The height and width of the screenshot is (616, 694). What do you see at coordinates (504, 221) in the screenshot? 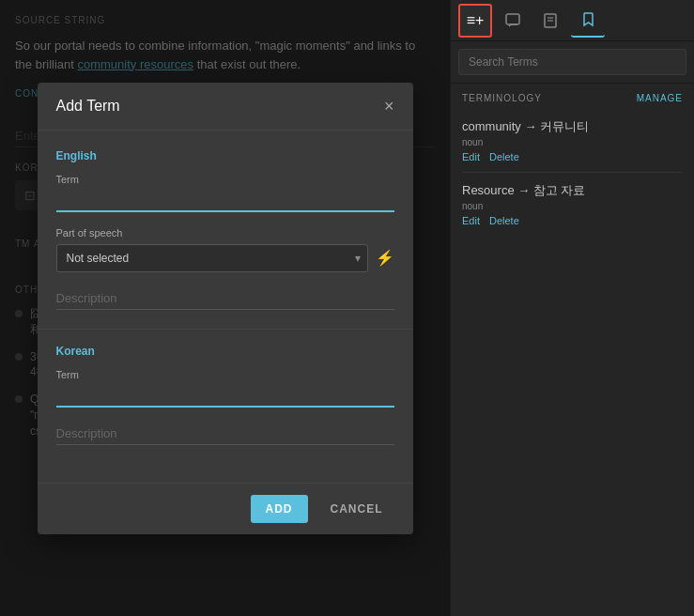
I see `term-2-delete: Delete` at bounding box center [504, 221].